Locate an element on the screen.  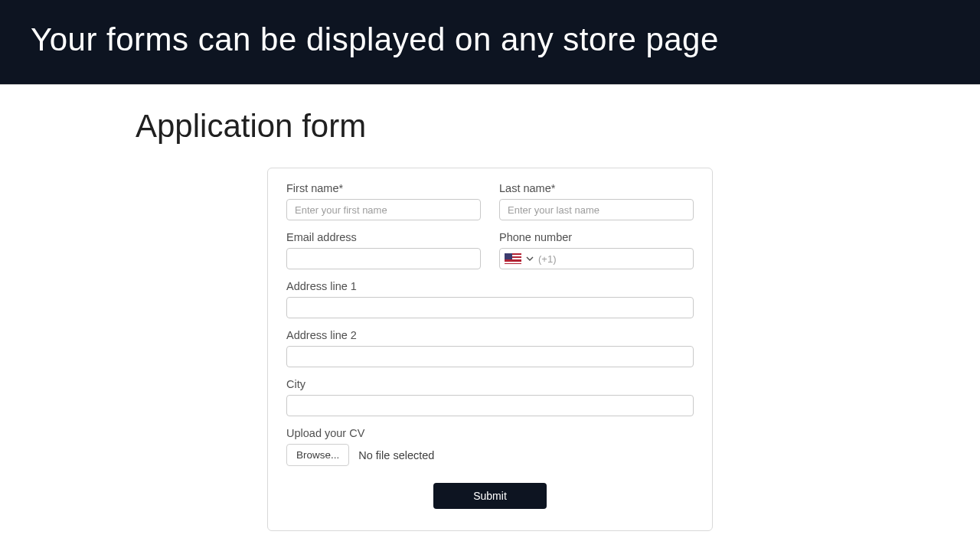
phone-group: Phone number is located at coordinates (596, 250).